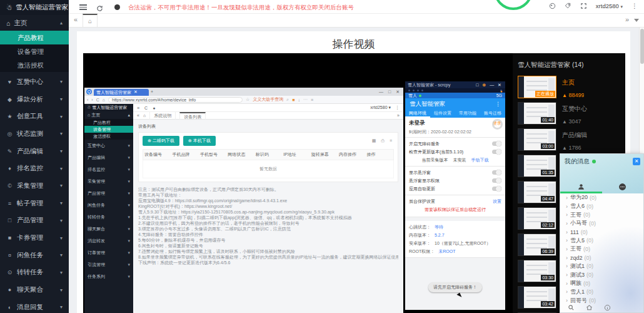 The width and height of the screenshot is (644, 313). What do you see at coordinates (34, 203) in the screenshot?
I see `sidebar-item-post-management: ≡帖子管理▾` at bounding box center [34, 203].